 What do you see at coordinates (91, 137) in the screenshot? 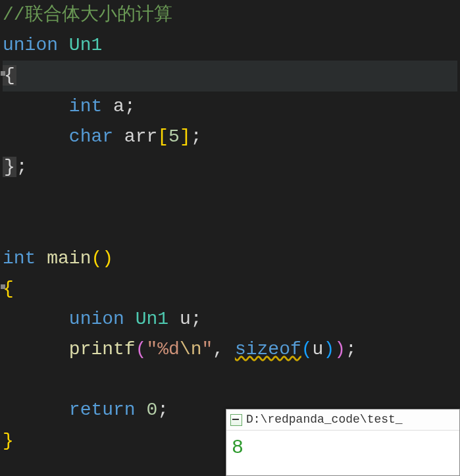
I see `keyword-char: char` at bounding box center [91, 137].